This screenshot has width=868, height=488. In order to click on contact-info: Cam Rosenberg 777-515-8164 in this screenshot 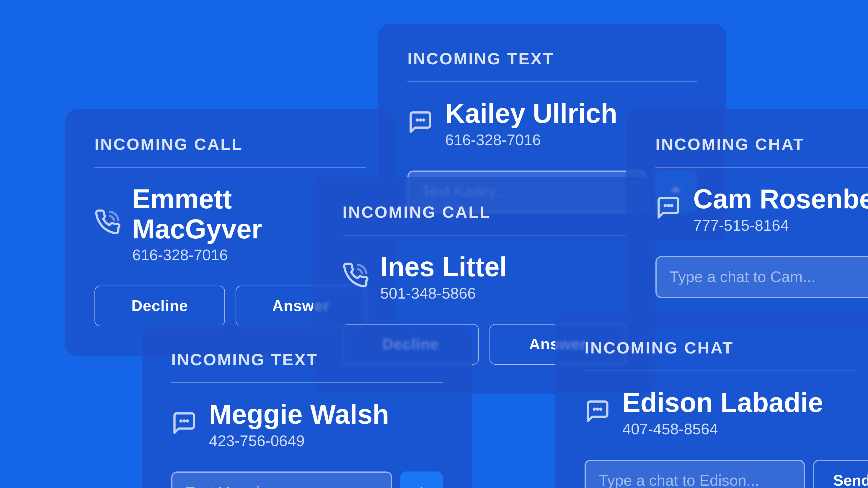, I will do `click(780, 209)`.